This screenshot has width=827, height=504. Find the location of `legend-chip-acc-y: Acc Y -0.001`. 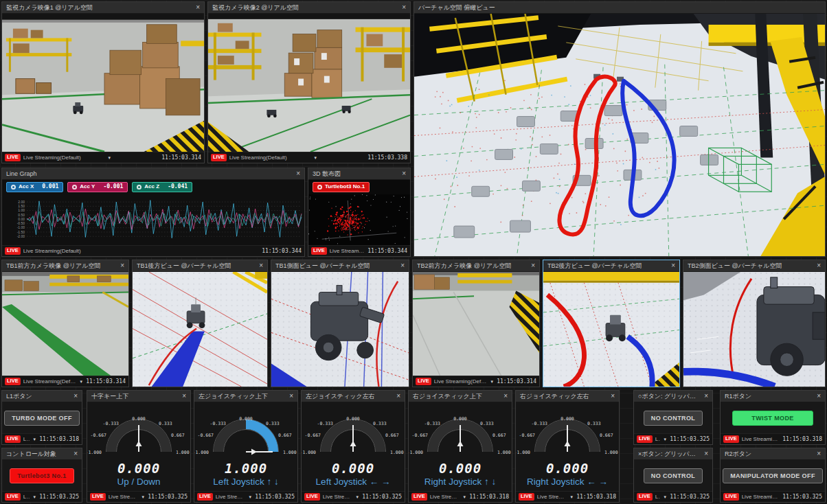

legend-chip-acc-y: Acc Y -0.001 is located at coordinates (98, 187).